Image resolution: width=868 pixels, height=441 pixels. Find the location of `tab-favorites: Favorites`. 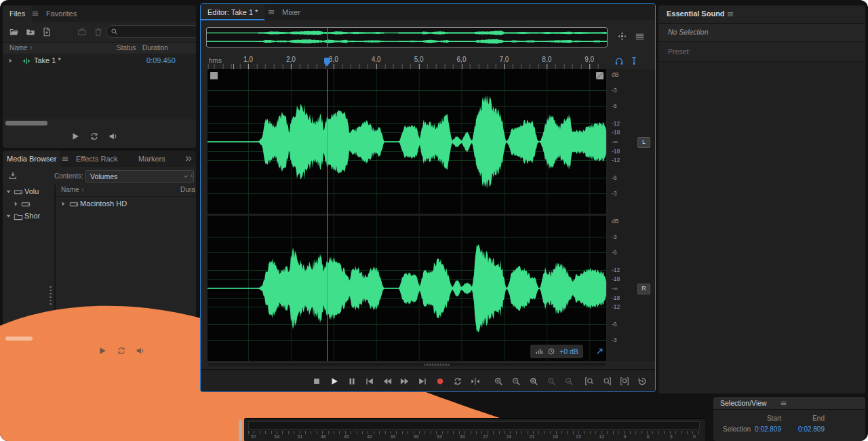

tab-favorites: Favorites is located at coordinates (61, 14).